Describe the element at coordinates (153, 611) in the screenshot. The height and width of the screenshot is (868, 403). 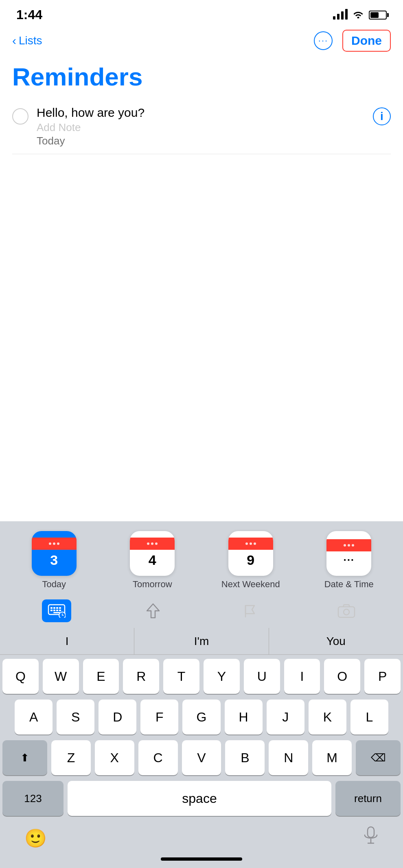
I see `location-icon` at that location.